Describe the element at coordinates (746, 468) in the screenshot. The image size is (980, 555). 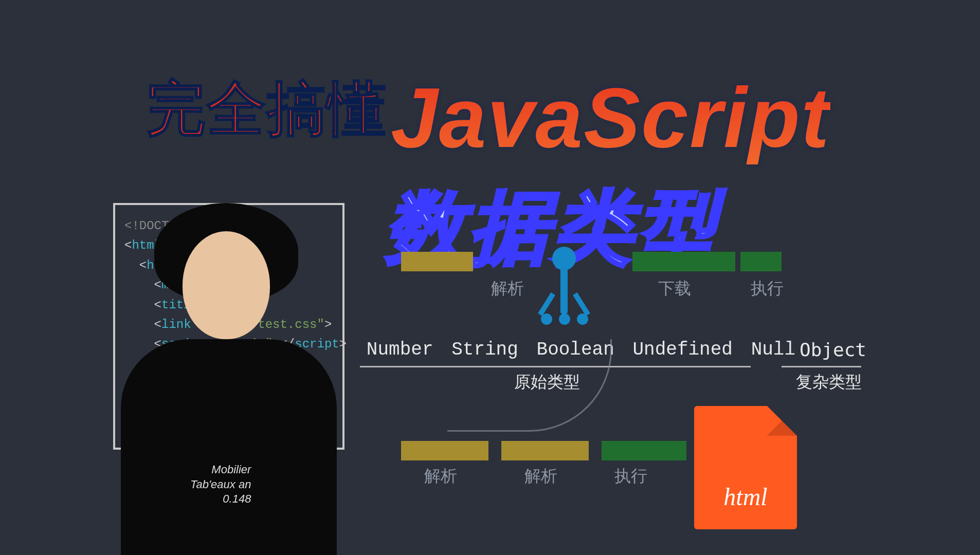
I see `html-file-icon: html` at that location.